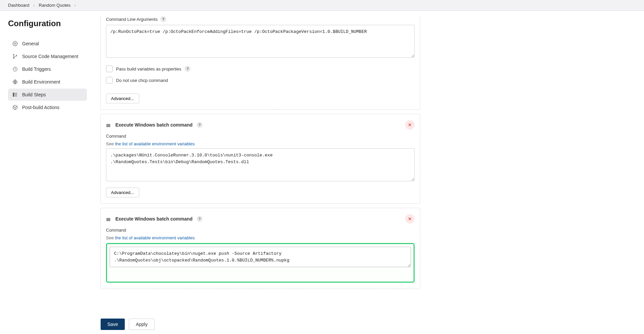 This screenshot has height=334, width=644. What do you see at coordinates (260, 63) in the screenshot?
I see `build-step-msbuild: Command Line Arguments ? Pass build vari…` at bounding box center [260, 63].